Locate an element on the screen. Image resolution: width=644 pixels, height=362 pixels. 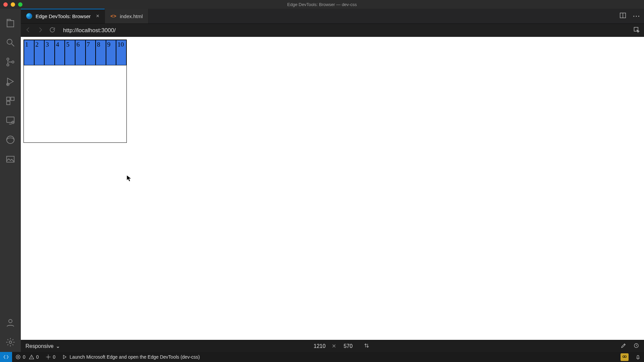
source-control-icon is located at coordinates (10, 62).